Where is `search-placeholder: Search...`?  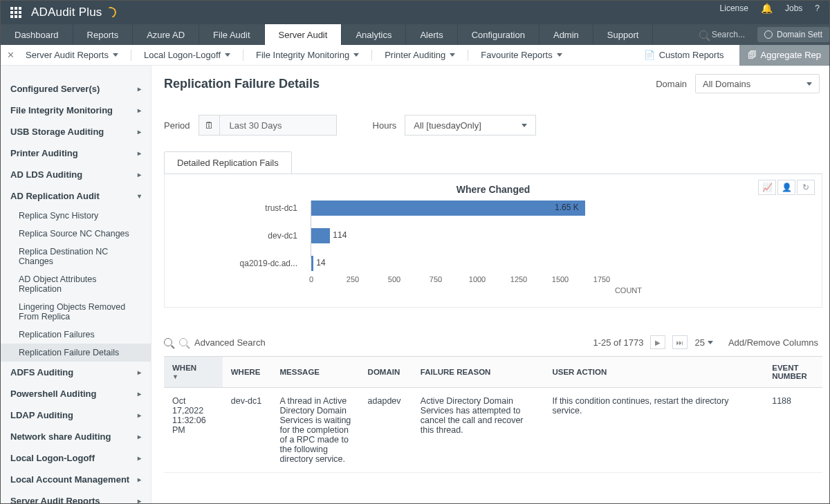
search-placeholder: Search... is located at coordinates (728, 35).